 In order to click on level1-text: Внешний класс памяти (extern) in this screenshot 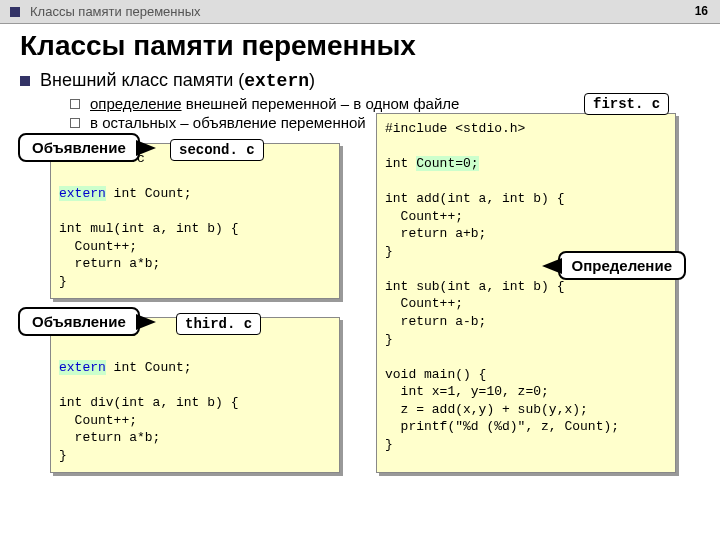, I will do `click(178, 80)`.